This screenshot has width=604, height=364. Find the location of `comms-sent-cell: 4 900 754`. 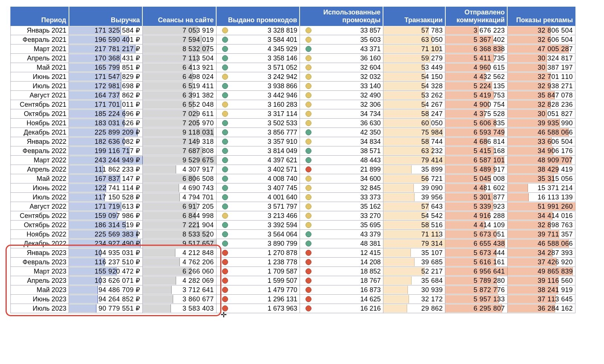

comms-sent-cell: 4 900 754 is located at coordinates (476, 105).